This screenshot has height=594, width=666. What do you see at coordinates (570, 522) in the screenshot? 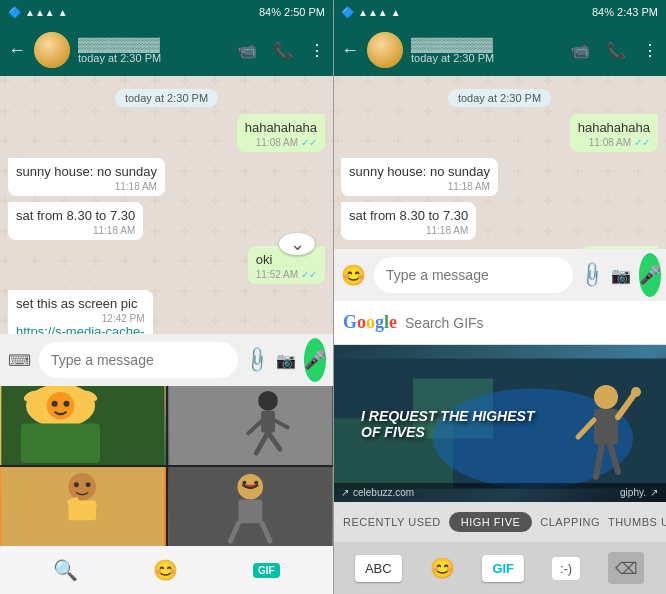
I see `gif-tag-clapping: CLAPPING` at bounding box center [570, 522].